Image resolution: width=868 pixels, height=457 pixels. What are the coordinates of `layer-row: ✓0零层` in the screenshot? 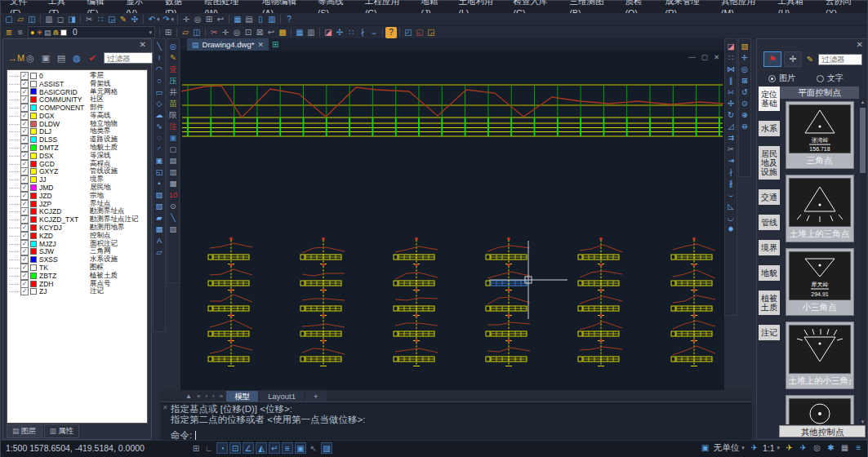 It's located at (78, 76).